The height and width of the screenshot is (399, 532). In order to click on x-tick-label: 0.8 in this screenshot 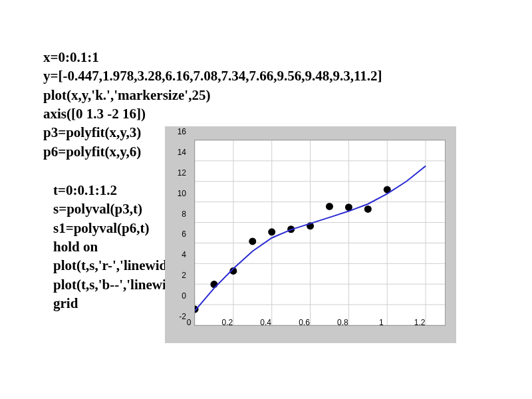, I will do `click(342, 323)`.